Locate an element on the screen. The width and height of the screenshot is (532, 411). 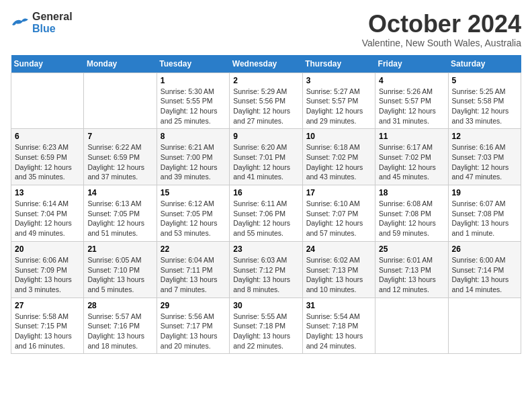
day-info: Sunrise: 5:56 AM Sunset: 7:17 PM Dayligh… is located at coordinates (193, 332).